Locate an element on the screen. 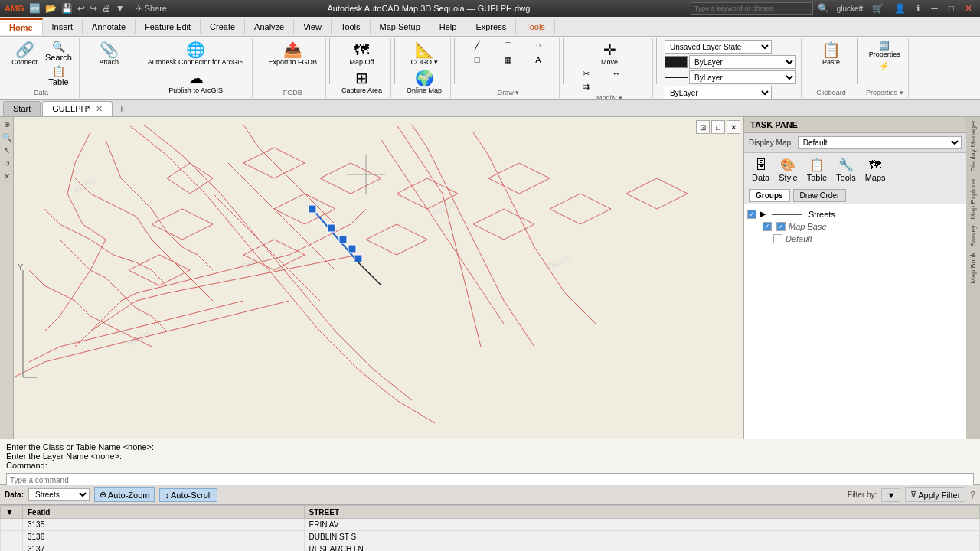 The width and height of the screenshot is (980, 551). move-button: ✛ Move is located at coordinates (609, 54).